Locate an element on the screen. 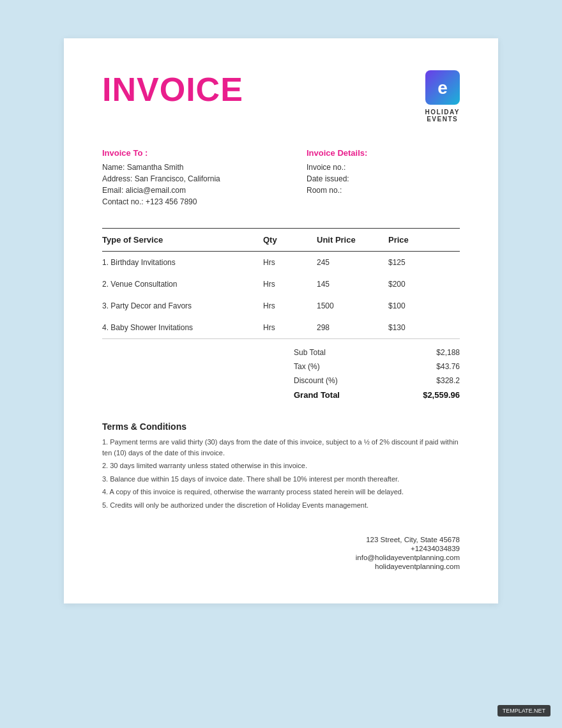  grand-total-value: $2,559.96 is located at coordinates (441, 395).